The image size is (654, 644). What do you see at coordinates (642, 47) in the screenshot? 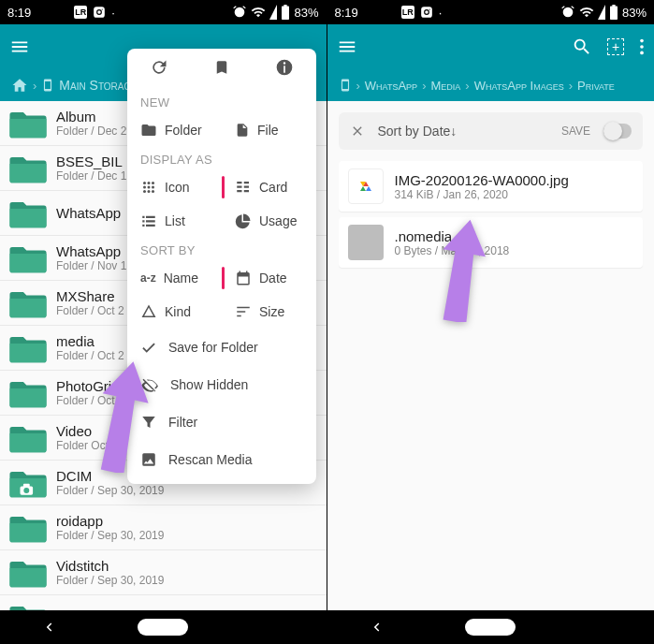
I see `more-icon` at bounding box center [642, 47].